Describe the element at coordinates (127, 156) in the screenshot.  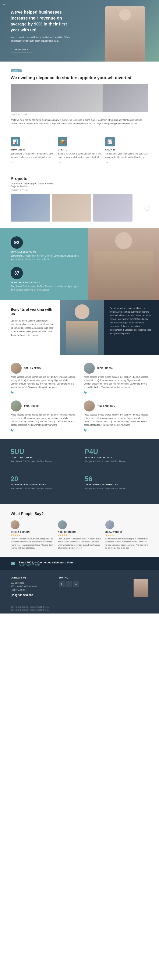
I see `feature-text-2: Sample text. Click to select the text bo…` at that location.